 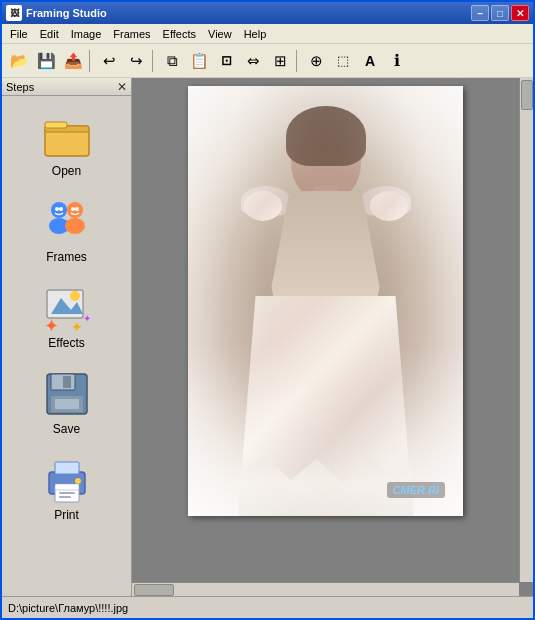 What do you see at coordinates (68, 608) in the screenshot?
I see `filepath-label: D:\picture\Гламур\!!!!.jpg` at bounding box center [68, 608].